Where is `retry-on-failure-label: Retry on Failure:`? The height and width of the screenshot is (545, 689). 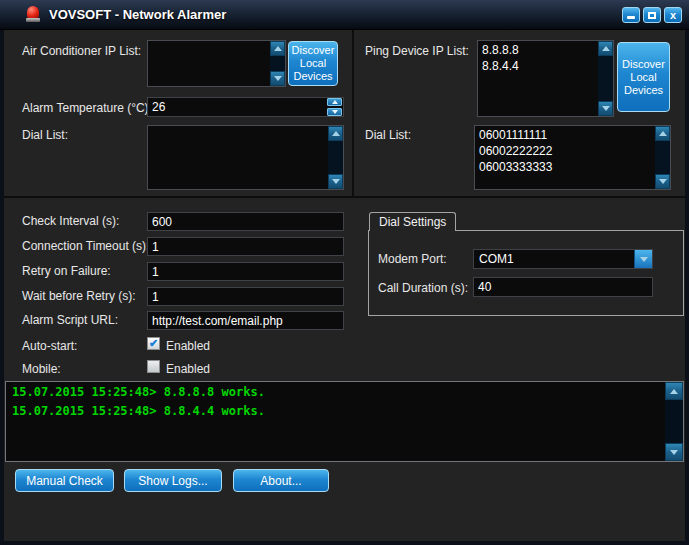 retry-on-failure-label: Retry on Failure: is located at coordinates (66, 271).